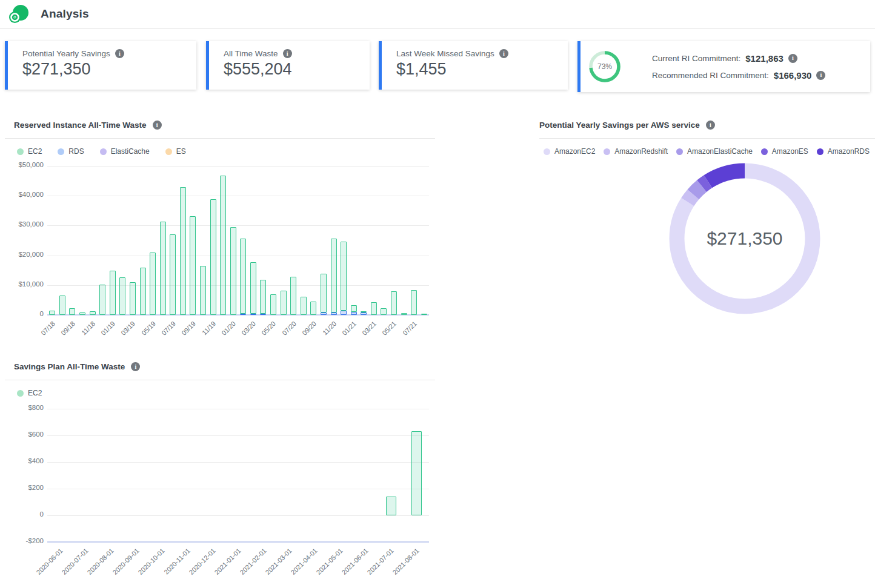 The image size is (875, 588). I want to click on app-logo, so click(18, 15).